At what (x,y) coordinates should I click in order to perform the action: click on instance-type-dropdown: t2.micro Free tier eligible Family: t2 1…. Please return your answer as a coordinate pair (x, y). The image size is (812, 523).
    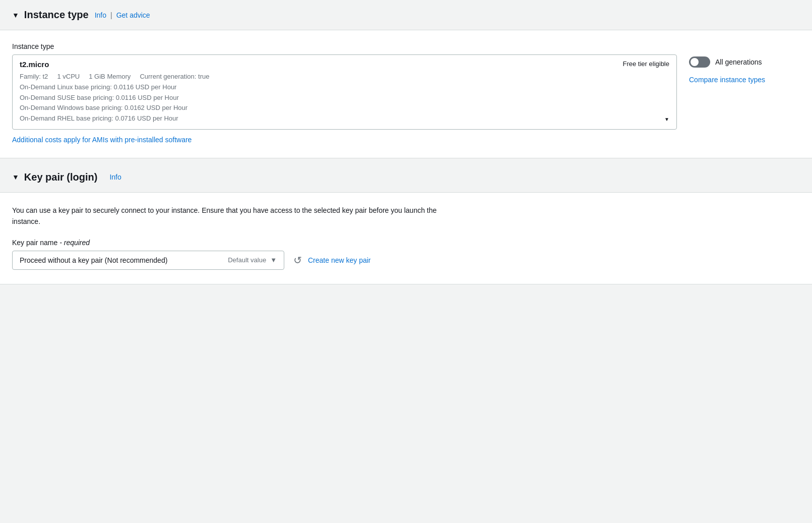
    Looking at the image, I should click on (345, 92).